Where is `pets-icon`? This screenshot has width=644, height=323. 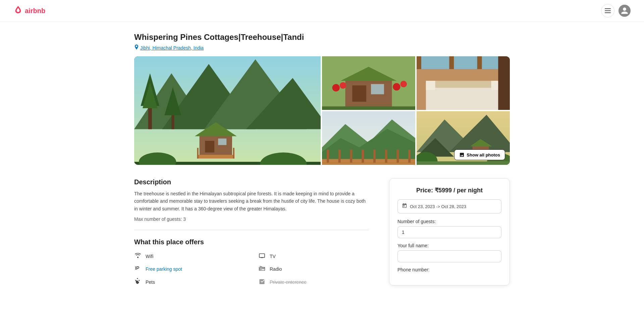
pets-icon is located at coordinates (138, 282).